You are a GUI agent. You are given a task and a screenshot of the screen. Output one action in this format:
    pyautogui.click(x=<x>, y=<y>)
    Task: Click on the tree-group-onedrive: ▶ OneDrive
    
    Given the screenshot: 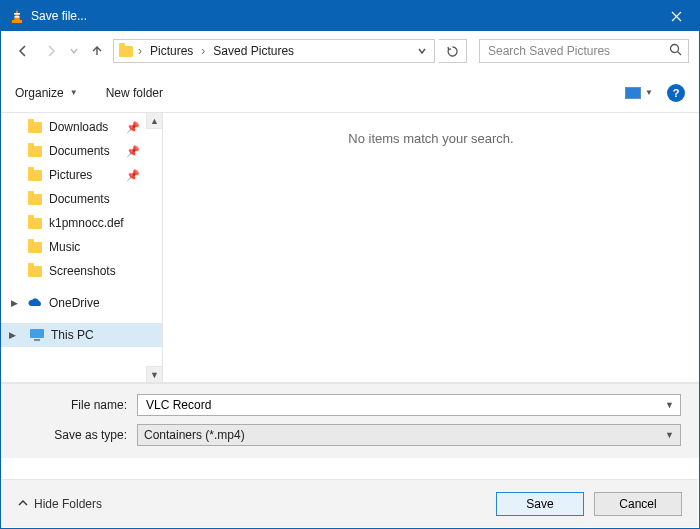 What is the action you would take?
    pyautogui.click(x=82, y=303)
    